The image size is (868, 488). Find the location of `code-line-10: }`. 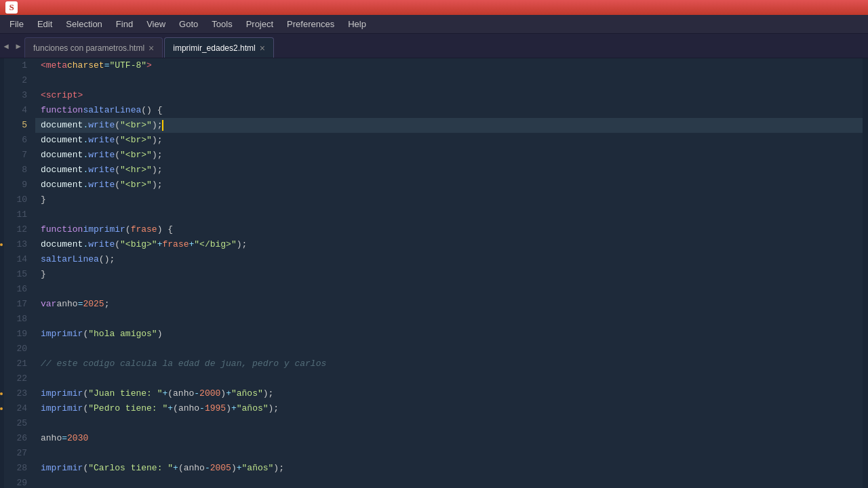

code-line-10: } is located at coordinates (449, 200).